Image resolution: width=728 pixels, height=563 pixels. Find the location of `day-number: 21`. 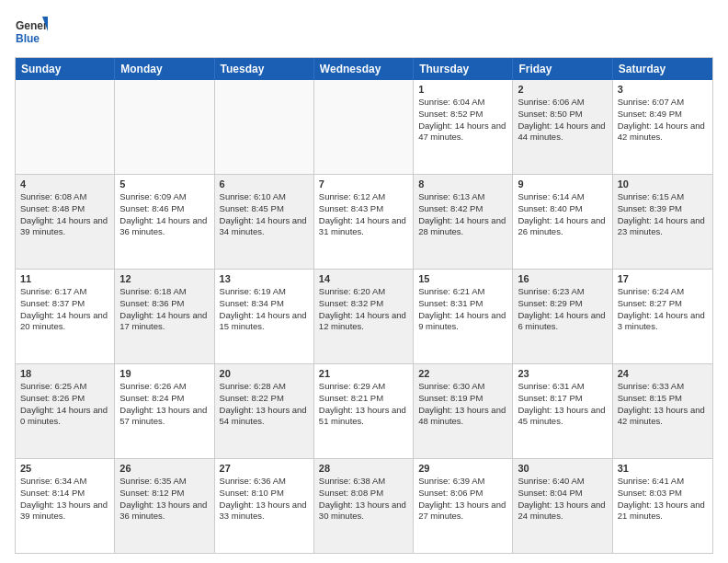

day-number: 21 is located at coordinates (364, 373).